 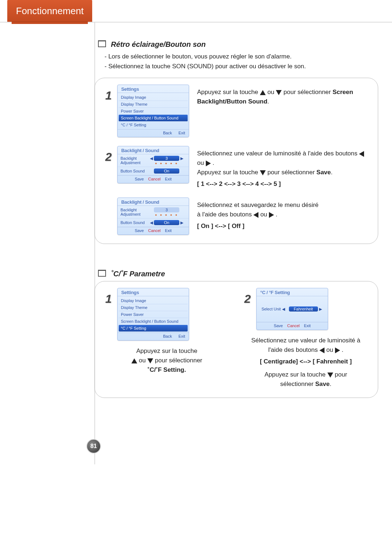 I want to click on screen-cf-setting: °C / °F Setting Select Unit ◀ Fahrenheit…, so click(x=292, y=309).